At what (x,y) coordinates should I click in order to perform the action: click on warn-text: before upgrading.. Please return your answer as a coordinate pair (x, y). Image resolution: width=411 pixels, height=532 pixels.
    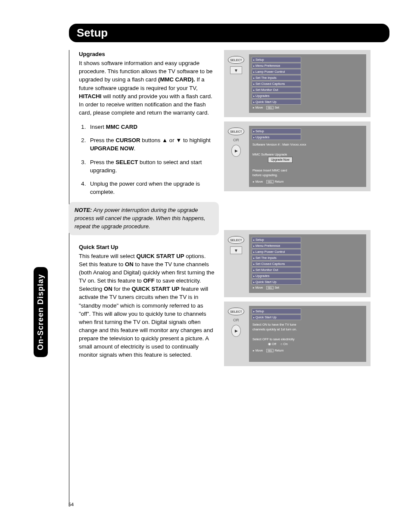
    Looking at the image, I should click on (308, 175).